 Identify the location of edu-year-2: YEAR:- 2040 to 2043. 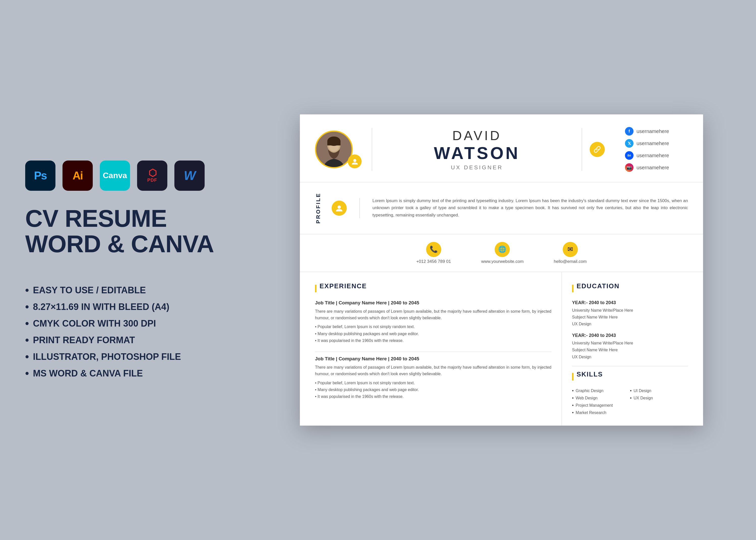
(630, 336).